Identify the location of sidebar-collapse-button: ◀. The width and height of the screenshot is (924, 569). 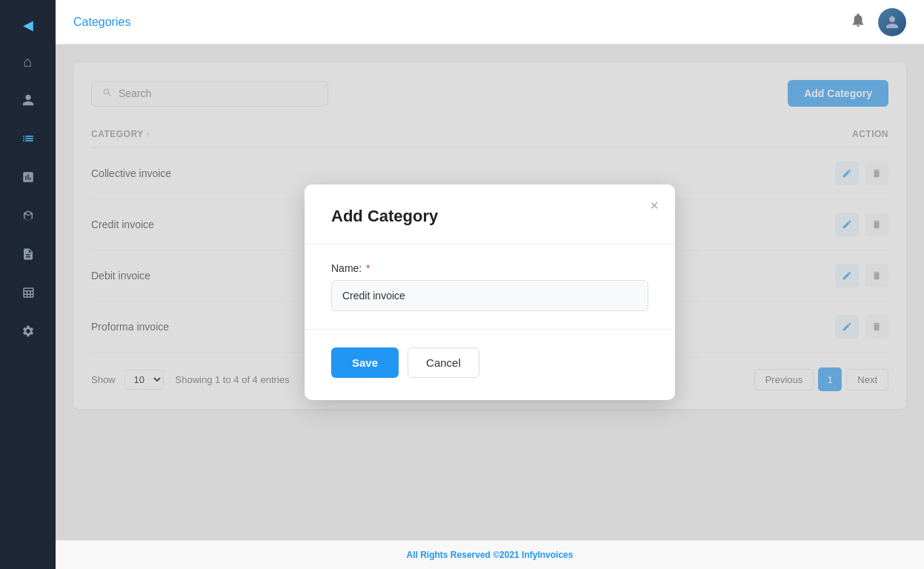
(28, 25).